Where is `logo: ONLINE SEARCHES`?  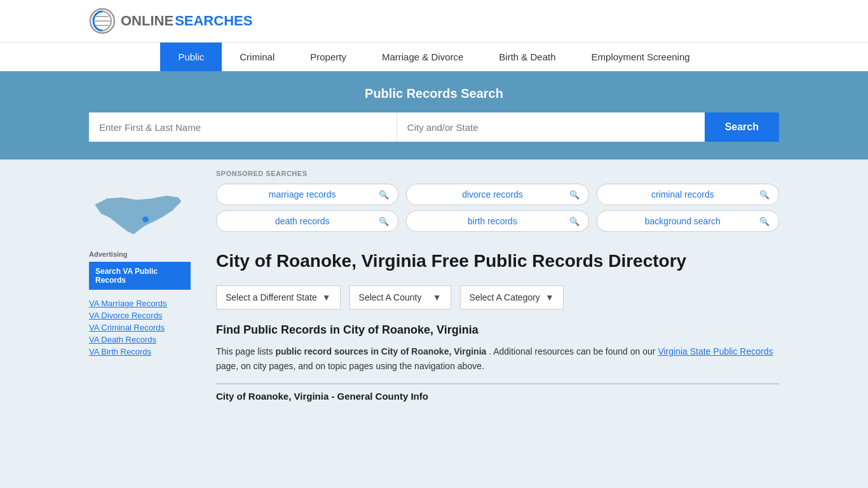
logo: ONLINE SEARCHES is located at coordinates (170, 21).